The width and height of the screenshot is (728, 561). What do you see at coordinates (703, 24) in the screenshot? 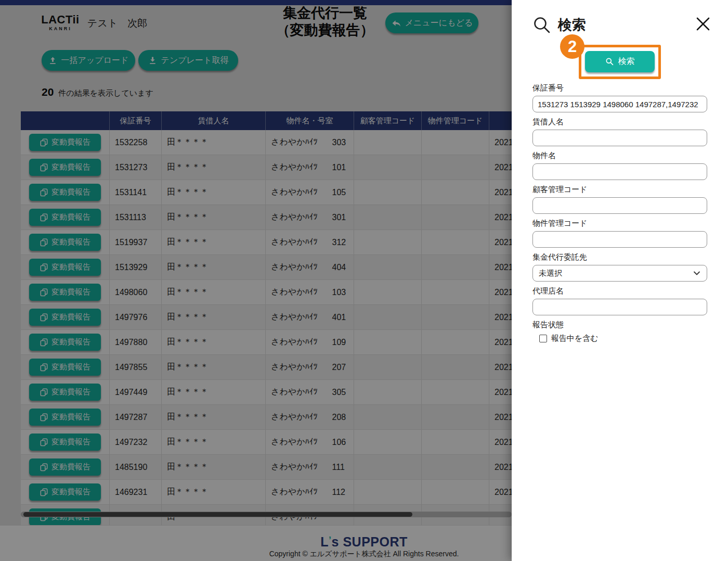
I see `close-drawer-button` at bounding box center [703, 24].